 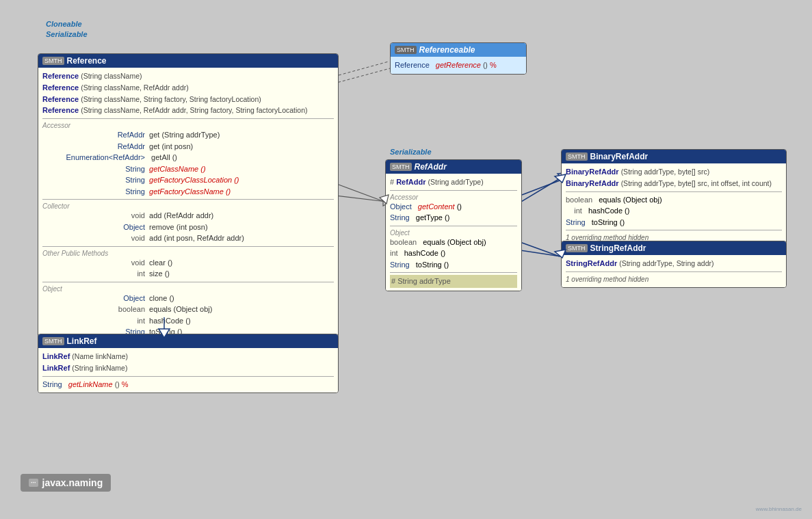 What do you see at coordinates (577, 157) in the screenshot?
I see `binaryrefaddr-badge: SMTH` at bounding box center [577, 157].